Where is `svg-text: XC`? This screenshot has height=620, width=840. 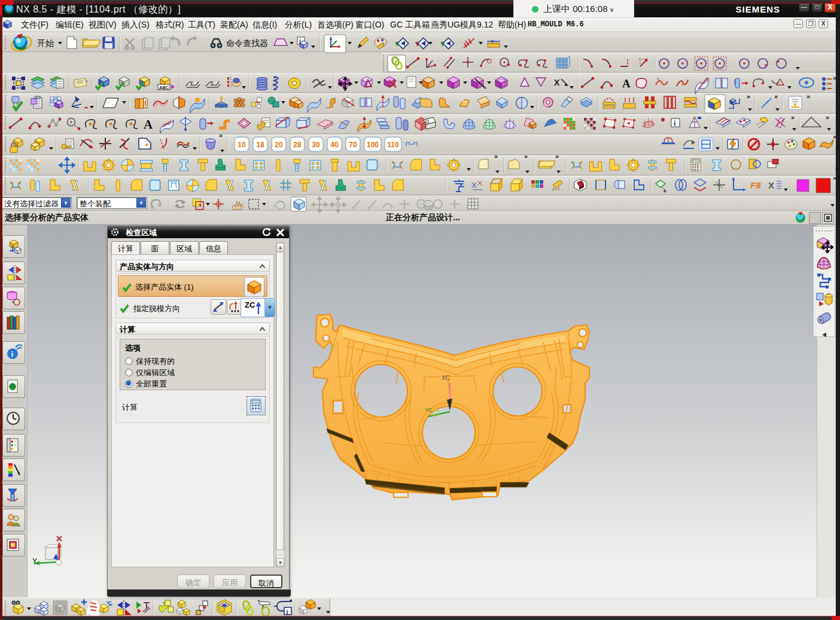 svg-text: XC is located at coordinates (446, 378).